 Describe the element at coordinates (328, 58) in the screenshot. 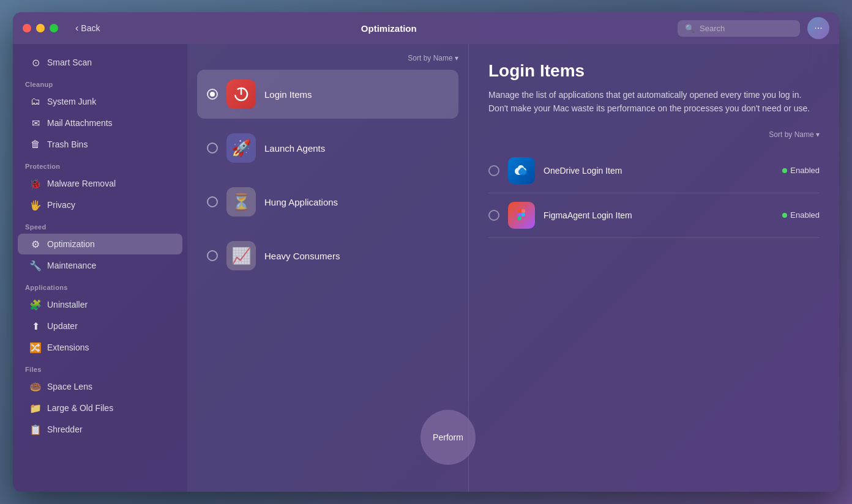

I see `list-sort-bar: Sort by Name ▾` at that location.